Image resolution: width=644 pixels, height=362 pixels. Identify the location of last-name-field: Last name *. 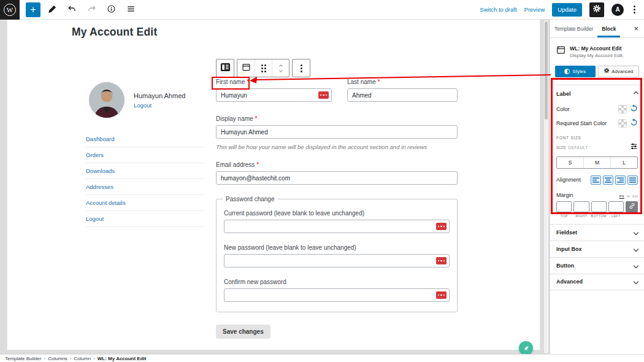
(402, 90).